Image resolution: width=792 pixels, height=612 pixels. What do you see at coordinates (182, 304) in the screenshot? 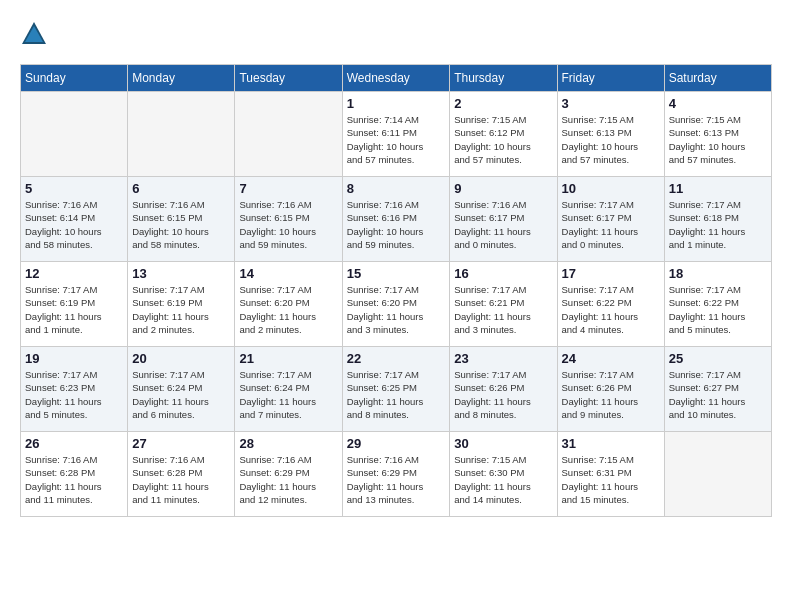
I see `calendar-cell: 13Sunrise: 7:17 AM Sunset: 6:19 PM Dayli…` at bounding box center [182, 304].